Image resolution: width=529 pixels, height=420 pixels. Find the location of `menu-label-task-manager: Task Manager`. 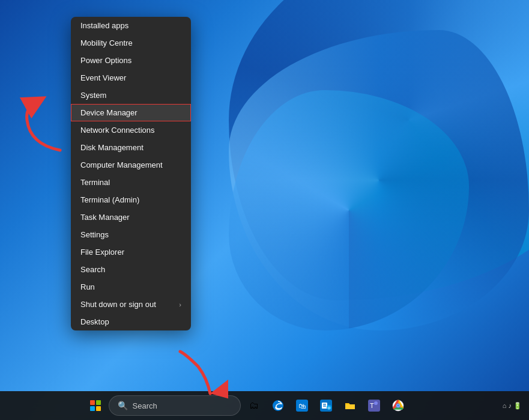

menu-label-task-manager: Task Manager is located at coordinates (105, 218).